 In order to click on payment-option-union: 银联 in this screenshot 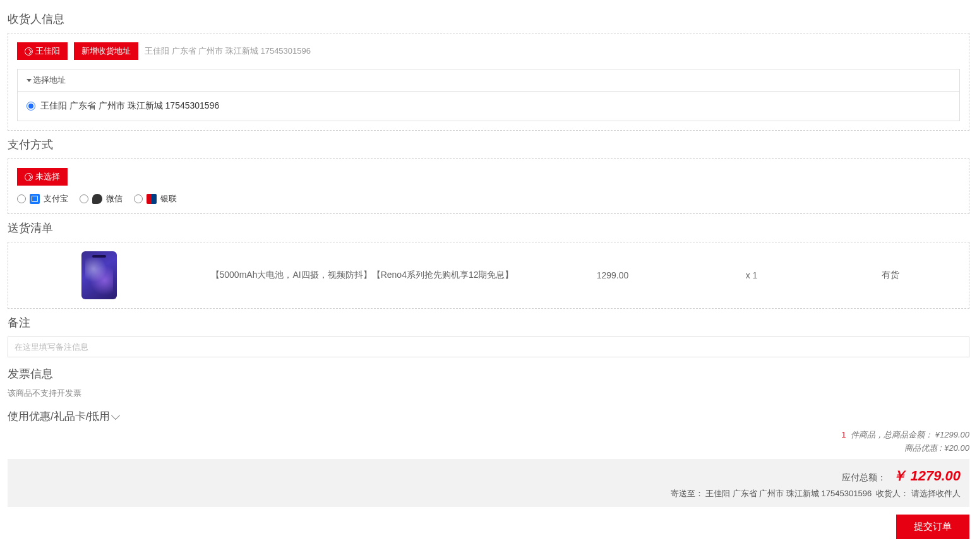, I will do `click(155, 199)`.